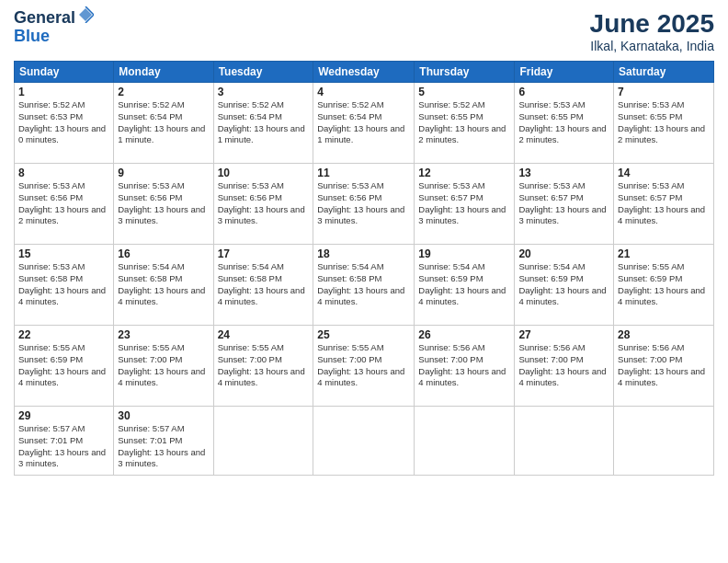 The height and width of the screenshot is (563, 728). What do you see at coordinates (164, 254) in the screenshot?
I see `day-number: 16` at bounding box center [164, 254].